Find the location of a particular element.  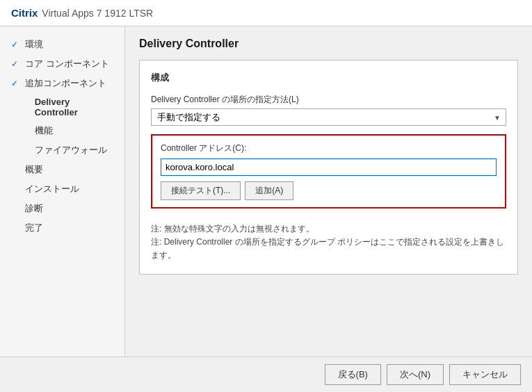

sidebar-item-delivery: Delivery Controller is located at coordinates (63, 107).